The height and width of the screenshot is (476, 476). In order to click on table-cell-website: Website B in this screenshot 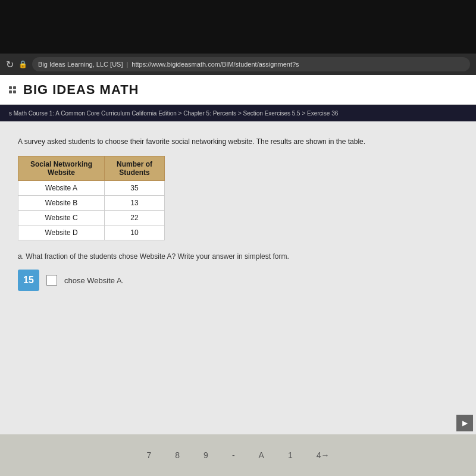, I will do `click(62, 203)`.